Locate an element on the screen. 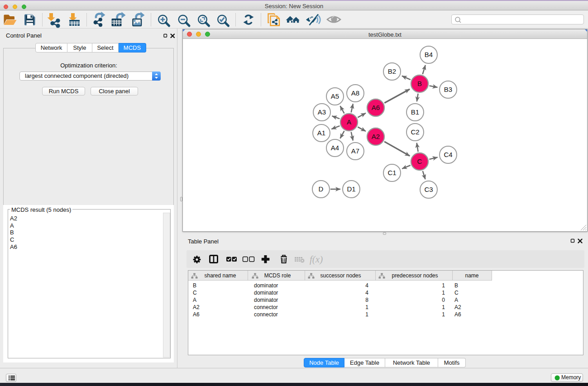 The width and height of the screenshot is (588, 386). svg-text: A8 is located at coordinates (355, 93).